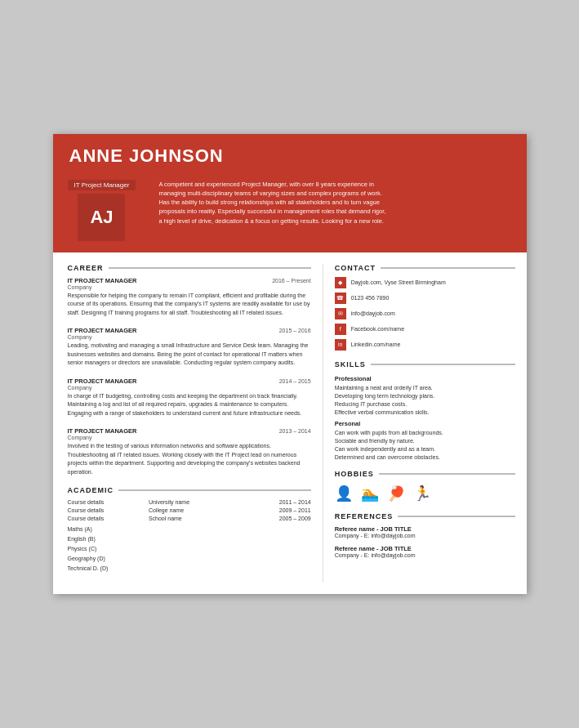  What do you see at coordinates (189, 510) in the screenshot?
I see `academic-row: Course details College name 2009 – 2011` at bounding box center [189, 510].